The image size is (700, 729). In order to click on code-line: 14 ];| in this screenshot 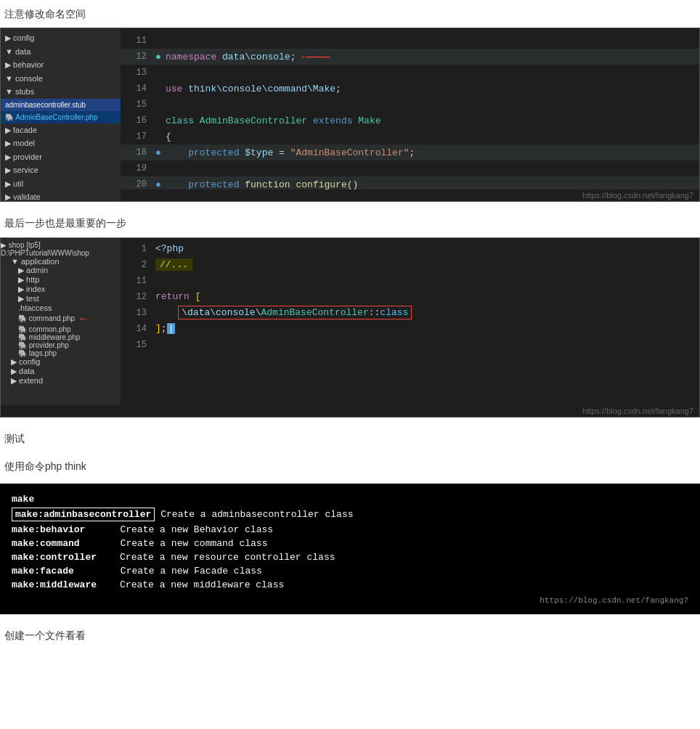, I will do `click(410, 329)`.